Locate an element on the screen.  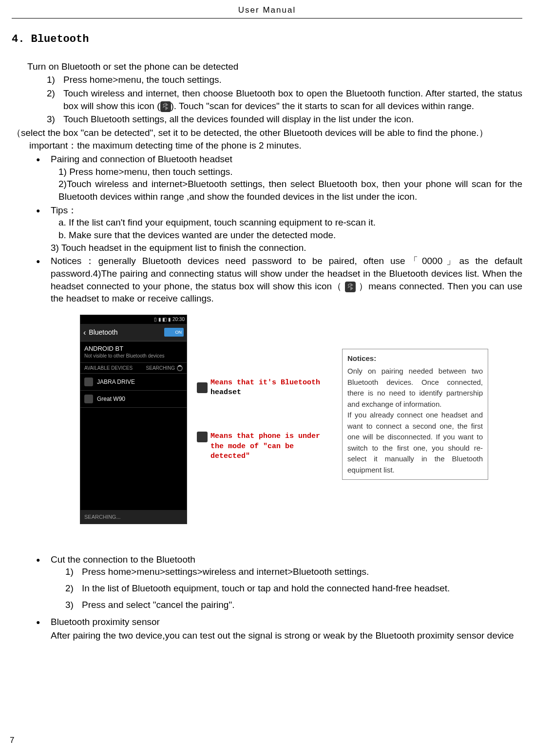
bullet-proximity: ● Bluetooth proximity sensor is located at coordinates (279, 622).